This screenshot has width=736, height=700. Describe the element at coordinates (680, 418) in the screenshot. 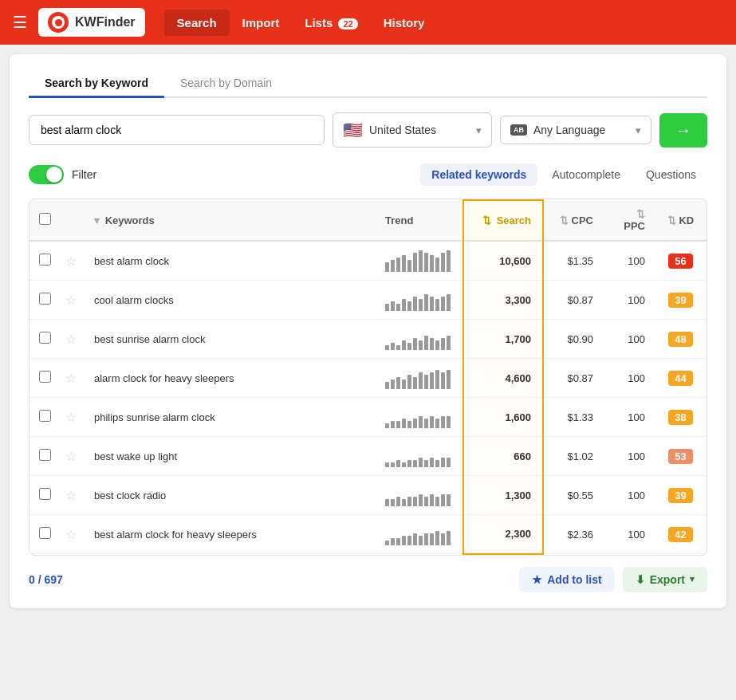

I see `kd-badge: 38` at that location.